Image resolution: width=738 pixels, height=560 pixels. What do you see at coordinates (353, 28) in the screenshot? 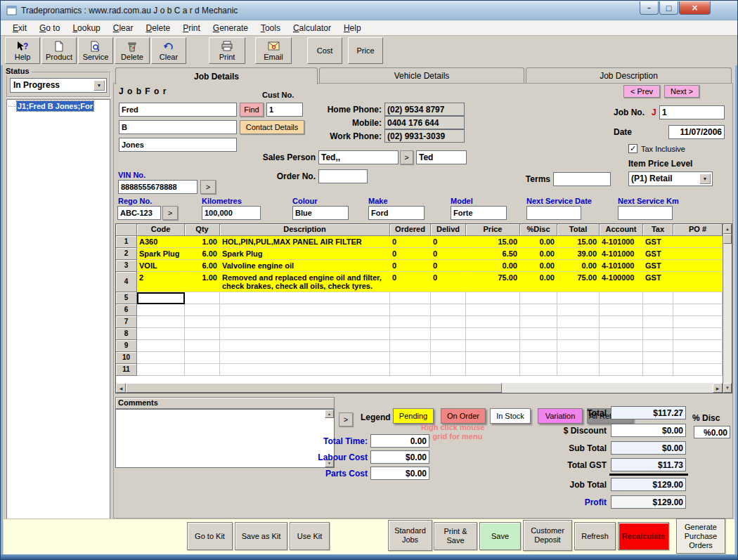
I see `menu-help: Help` at bounding box center [353, 28].